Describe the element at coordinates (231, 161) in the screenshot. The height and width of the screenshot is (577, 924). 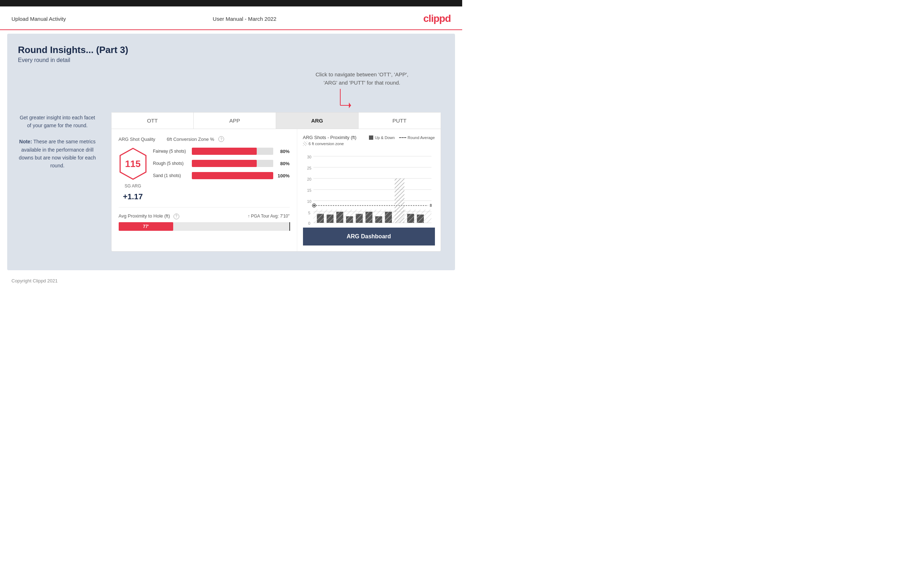
I see `content-row: Get greater insight into each facet of y…` at that location.